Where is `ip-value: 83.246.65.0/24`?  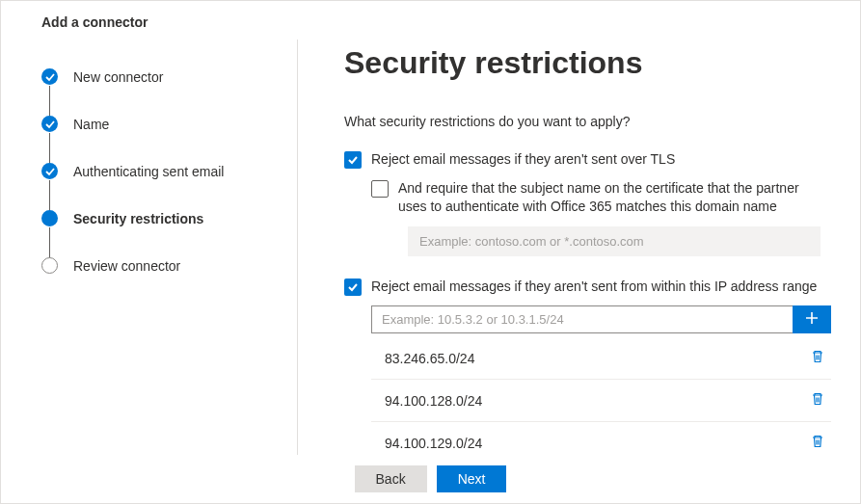 ip-value: 83.246.65.0/24 is located at coordinates (430, 358).